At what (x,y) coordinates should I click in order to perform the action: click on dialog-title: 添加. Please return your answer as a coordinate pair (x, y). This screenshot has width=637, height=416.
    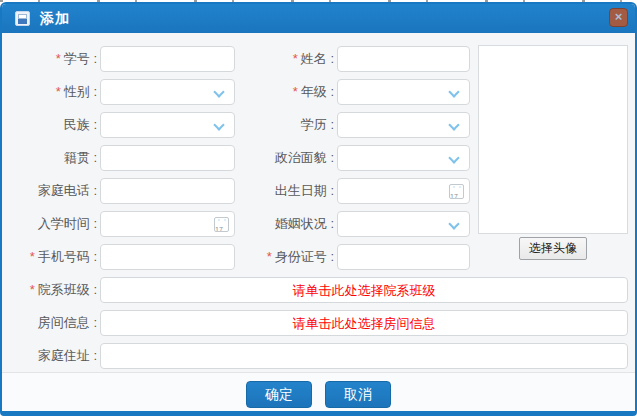
    Looking at the image, I should click on (55, 19).